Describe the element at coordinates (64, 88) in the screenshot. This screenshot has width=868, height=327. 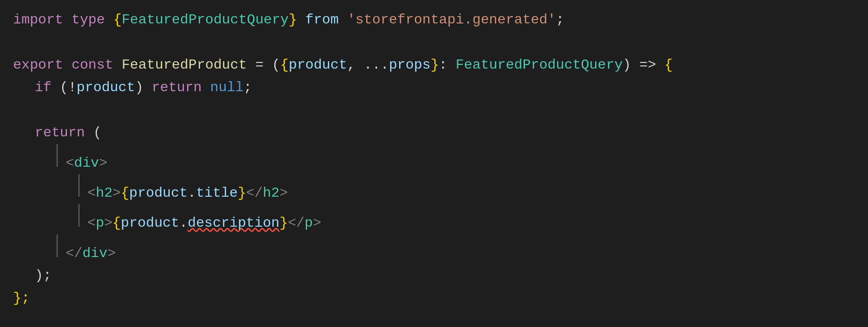
I see `token-lparen: (` at that location.